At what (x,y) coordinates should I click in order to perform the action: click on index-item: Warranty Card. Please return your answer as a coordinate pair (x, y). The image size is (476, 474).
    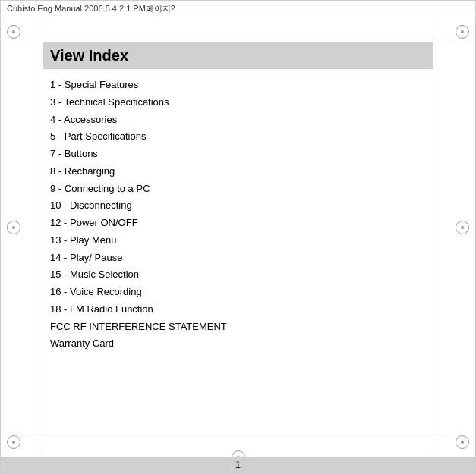
    Looking at the image, I should click on (238, 344).